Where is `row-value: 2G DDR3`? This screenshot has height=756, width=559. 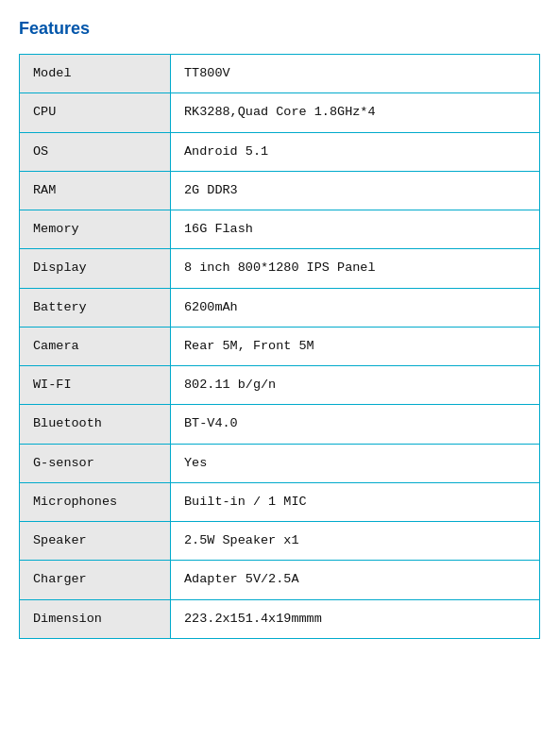 row-value: 2G DDR3 is located at coordinates (355, 191).